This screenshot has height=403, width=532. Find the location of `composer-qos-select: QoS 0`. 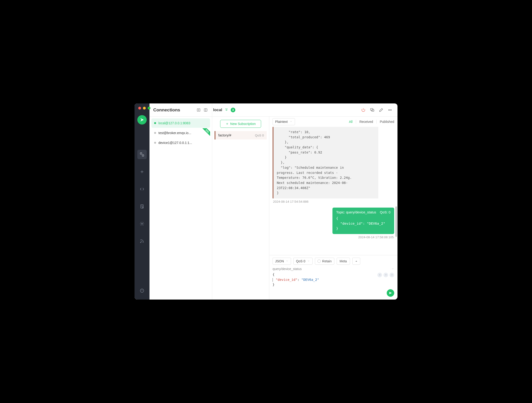

composer-qos-select: QoS 0 is located at coordinates (303, 261).